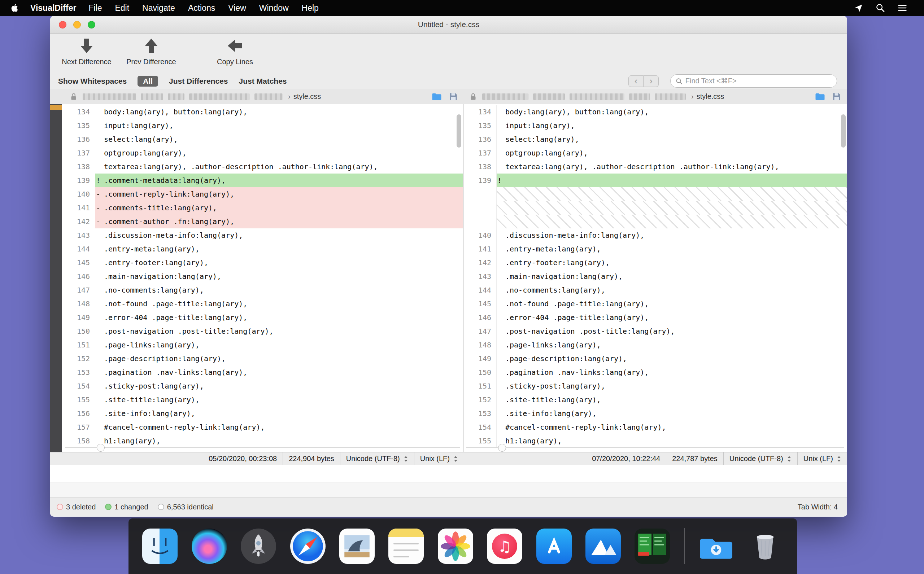 The width and height of the screenshot is (924, 574). I want to click on cursor-icon, so click(859, 8).